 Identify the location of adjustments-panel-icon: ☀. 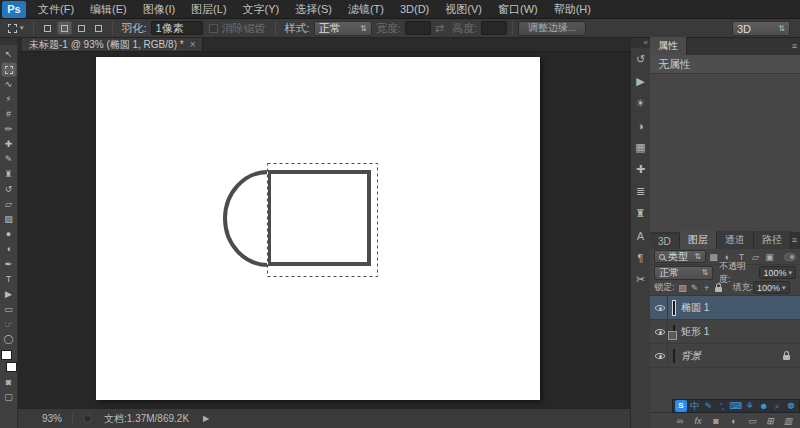
(641, 104).